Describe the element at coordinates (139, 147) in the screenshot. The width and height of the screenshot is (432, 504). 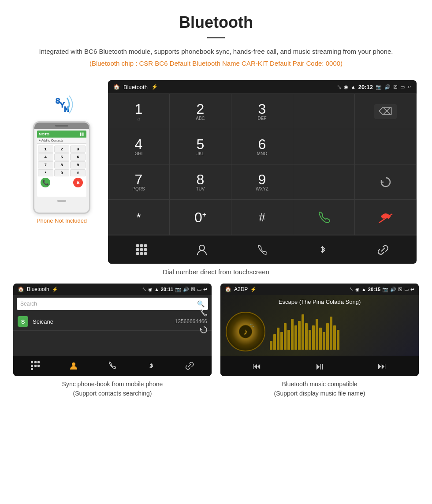
I see `dial-key-4: 4GHI` at that location.